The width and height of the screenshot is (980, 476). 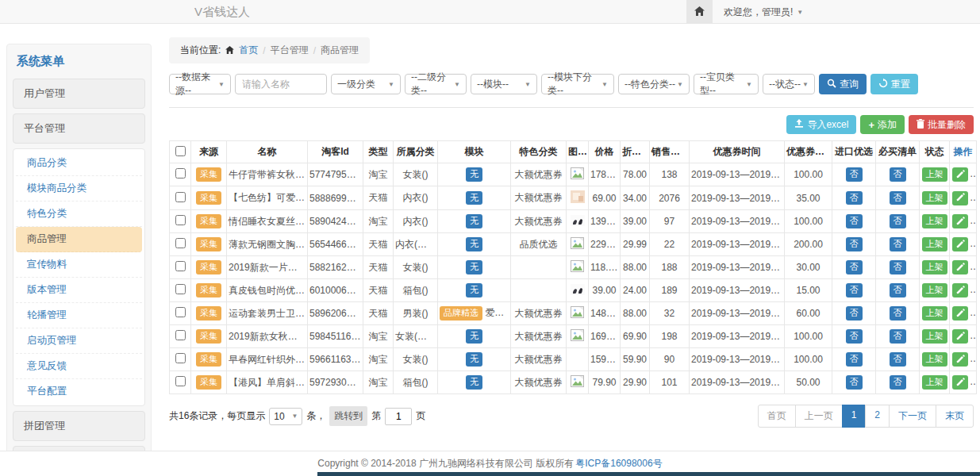 What do you see at coordinates (882, 125) in the screenshot?
I see `add-button: + 添加` at bounding box center [882, 125].